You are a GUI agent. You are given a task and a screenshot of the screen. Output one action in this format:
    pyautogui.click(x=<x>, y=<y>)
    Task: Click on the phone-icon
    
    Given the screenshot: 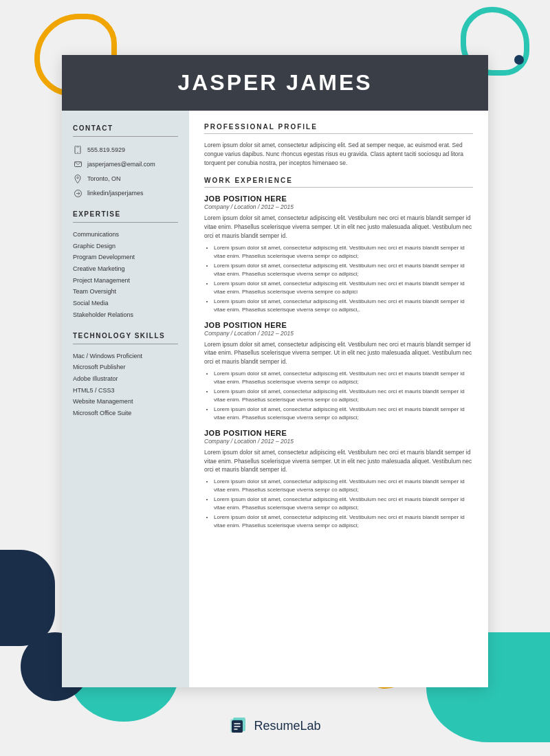 What is the action you would take?
    pyautogui.click(x=78, y=150)
    